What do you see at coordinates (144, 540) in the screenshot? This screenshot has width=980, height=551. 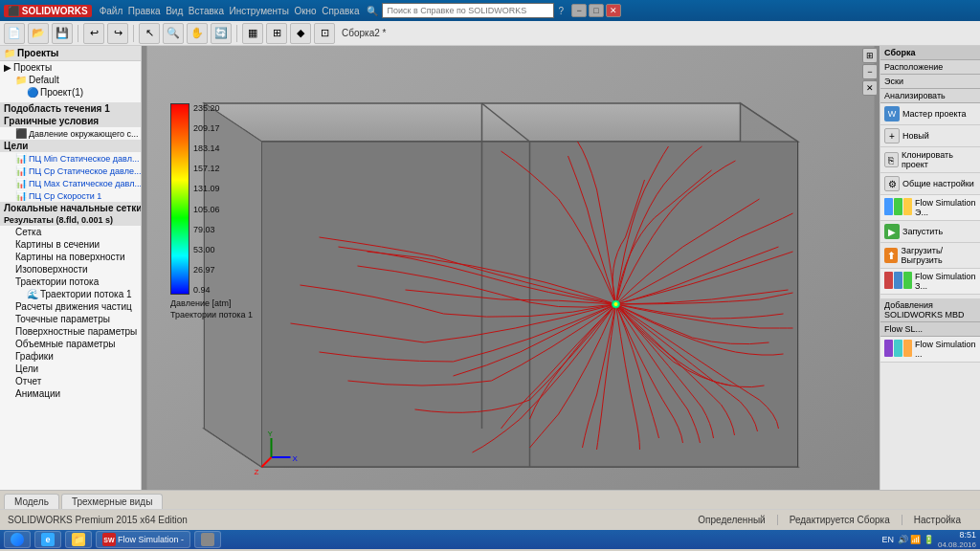 I see `taskbar-sw-item: SW Flow Simulation -` at bounding box center [144, 540].